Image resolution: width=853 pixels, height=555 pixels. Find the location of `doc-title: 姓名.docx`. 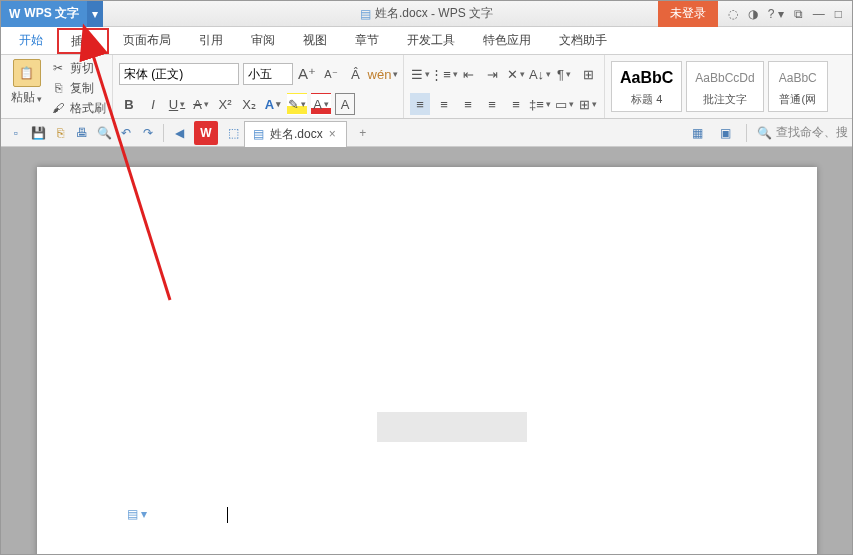

doc-title: 姓名.docx is located at coordinates (402, 14).